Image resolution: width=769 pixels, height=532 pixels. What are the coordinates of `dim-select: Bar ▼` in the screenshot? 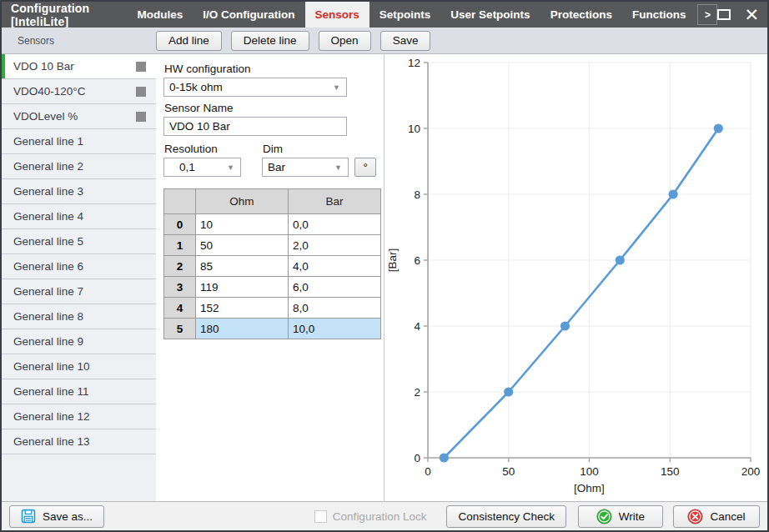 It's located at (305, 167).